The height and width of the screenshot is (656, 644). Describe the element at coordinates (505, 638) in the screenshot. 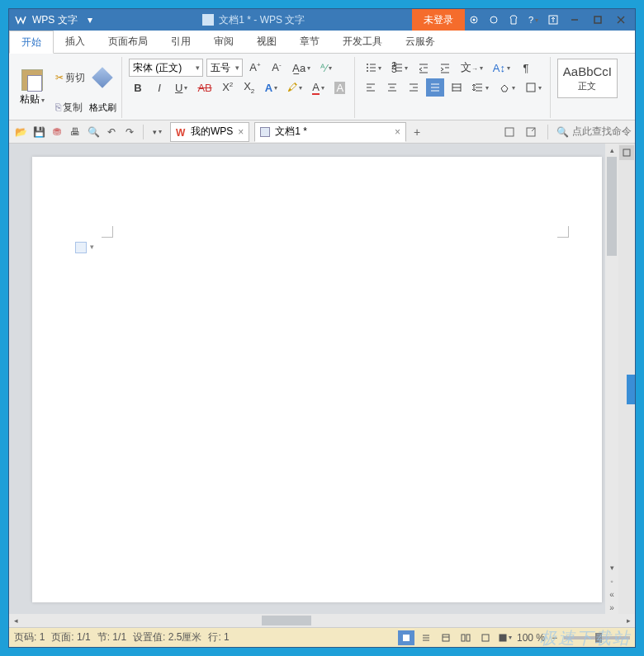

I see `view-more` at that location.